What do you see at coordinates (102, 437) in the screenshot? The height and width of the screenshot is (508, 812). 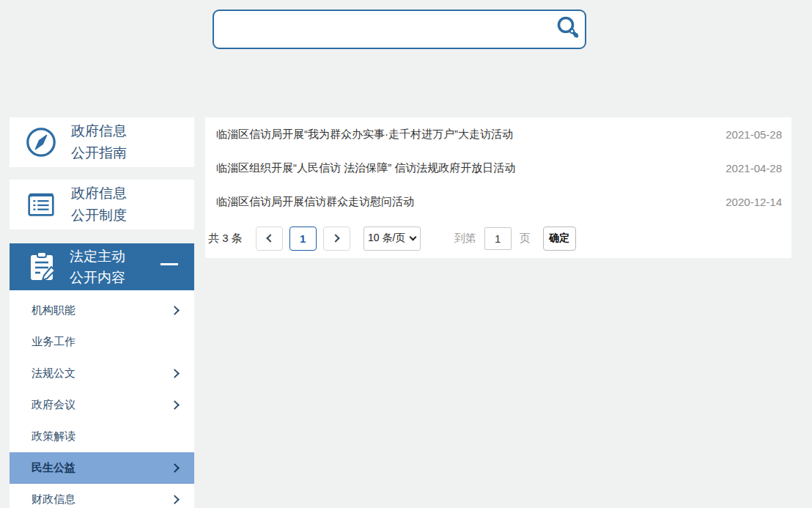 I see `sidebar-item-policy-interpretation: 政策解读` at bounding box center [102, 437].